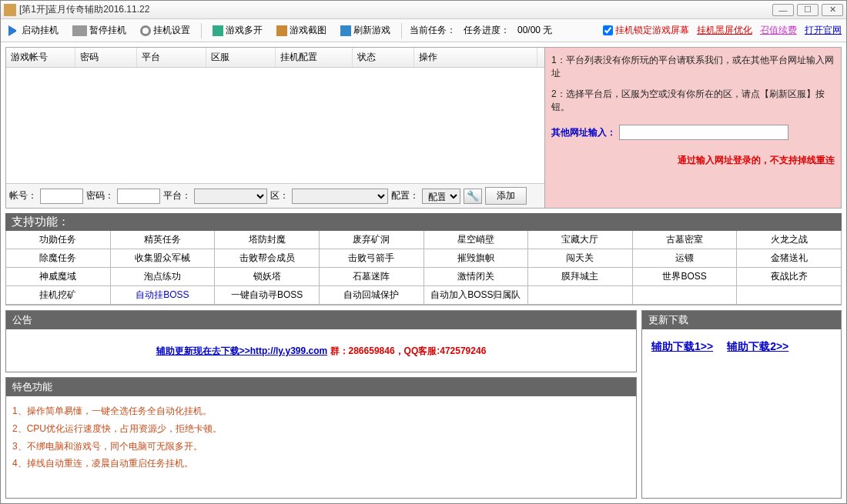 The width and height of the screenshot is (847, 504). I want to click on feature-cell: 星空峭壁, so click(477, 240).